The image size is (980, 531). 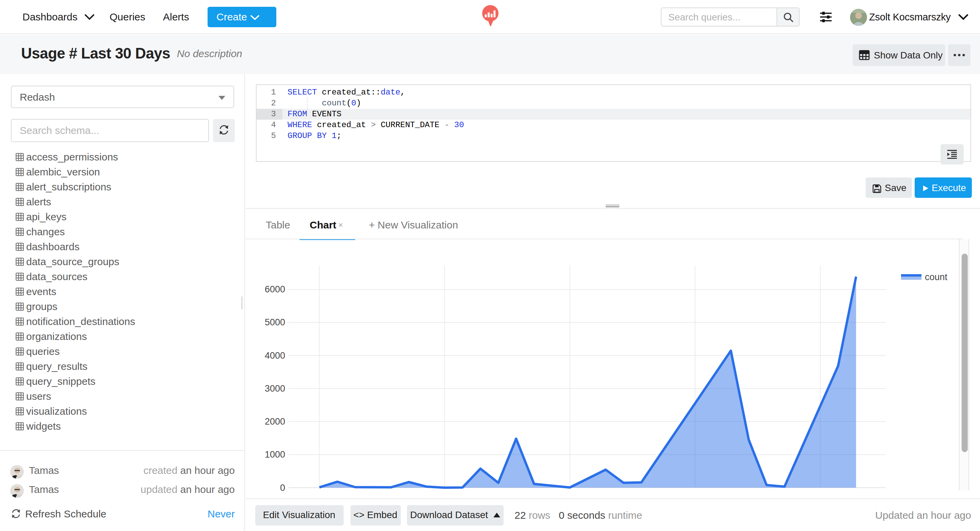 What do you see at coordinates (275, 454) in the screenshot?
I see `svg-text: 1000` at bounding box center [275, 454].